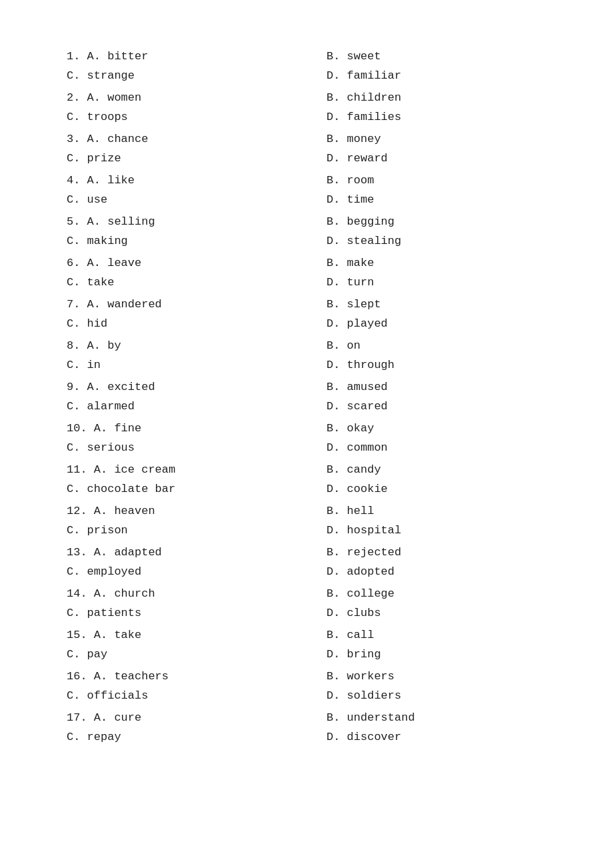 Image resolution: width=613 pixels, height=868 pixels. Describe the element at coordinates (306, 737) in the screenshot. I see `question-row-cd-17: C. repayD. discover` at that location.